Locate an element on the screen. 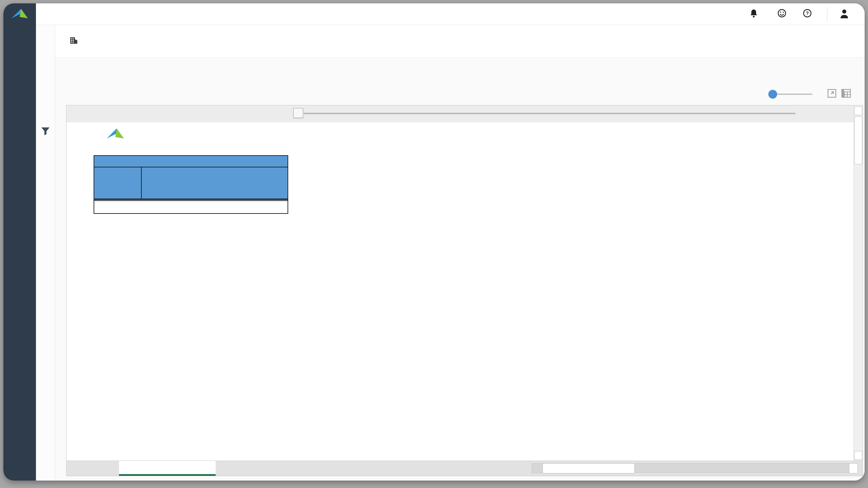 Image resolution: width=868 pixels, height=488 pixels. topbar-actions: ? is located at coordinates (798, 14).